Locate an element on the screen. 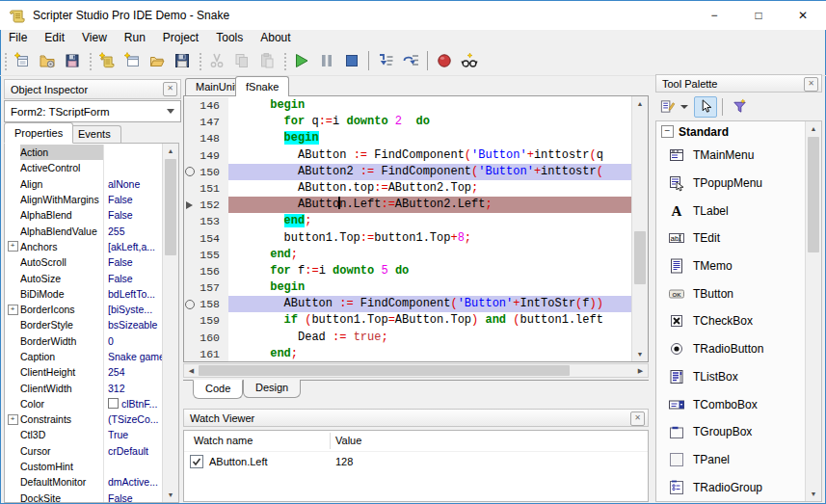 The height and width of the screenshot is (504, 826). property-value: 0 is located at coordinates (133, 341).